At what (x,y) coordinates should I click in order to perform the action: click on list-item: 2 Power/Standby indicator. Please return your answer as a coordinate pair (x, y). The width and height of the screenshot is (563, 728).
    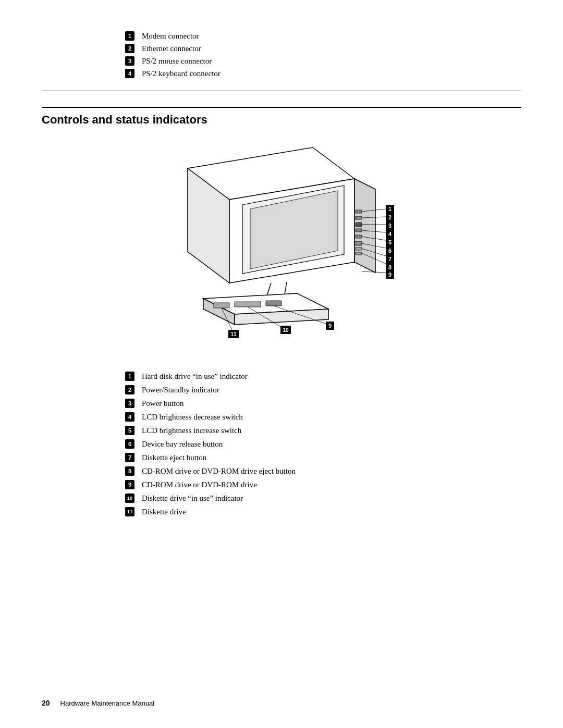
    Looking at the image, I should click on (323, 390).